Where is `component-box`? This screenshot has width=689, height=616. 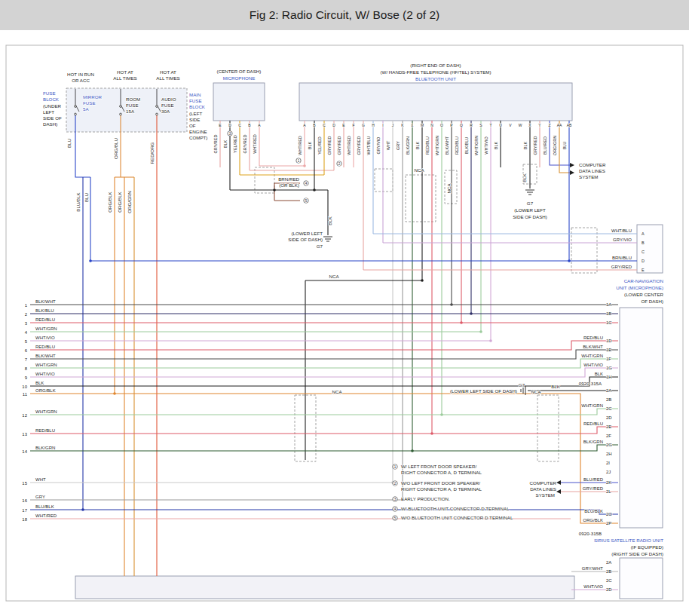
component-box is located at coordinates (641, 418).